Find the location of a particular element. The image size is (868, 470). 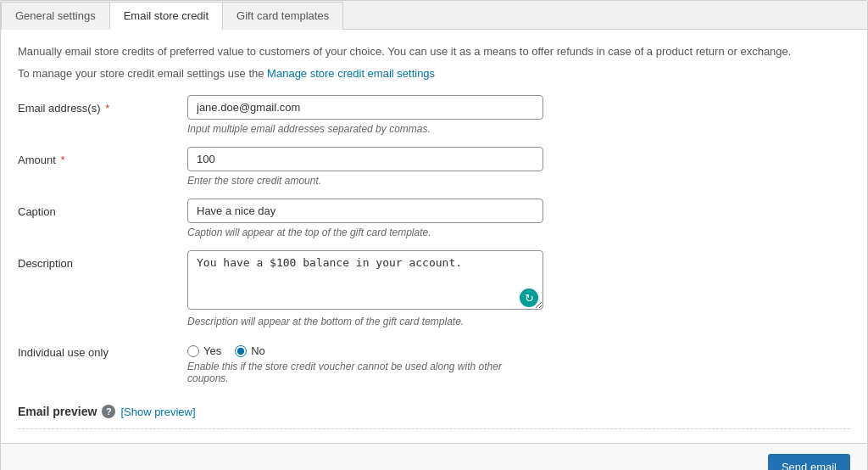

email-preview-section: Email preview ? [Show preview] is located at coordinates (434, 407).